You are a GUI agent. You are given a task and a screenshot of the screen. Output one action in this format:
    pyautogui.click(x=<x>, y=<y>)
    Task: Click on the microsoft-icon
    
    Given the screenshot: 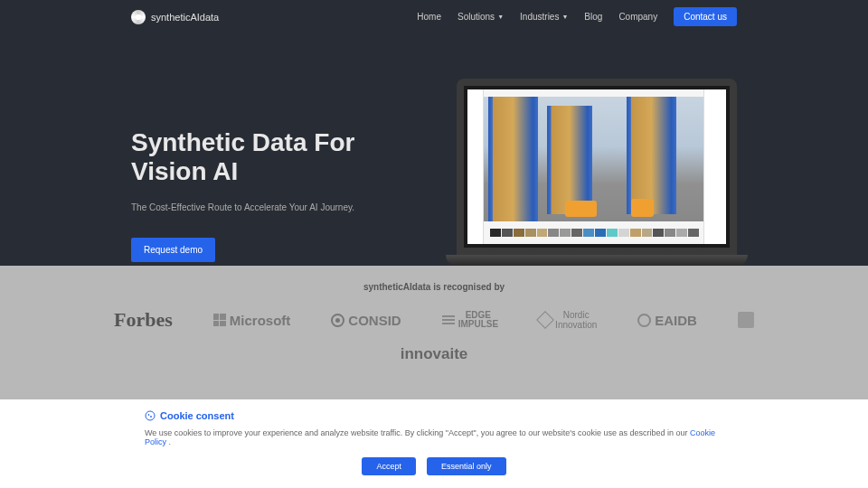 What is the action you would take?
    pyautogui.click(x=220, y=320)
    